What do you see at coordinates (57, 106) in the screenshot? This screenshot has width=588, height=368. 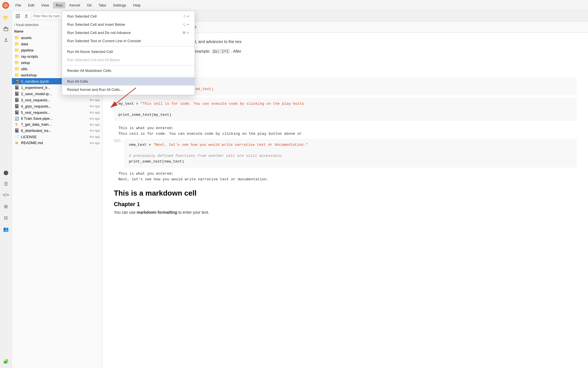 I see `file-item-grpc: 📓 4_grpc_requests... 4m ago` at bounding box center [57, 106].